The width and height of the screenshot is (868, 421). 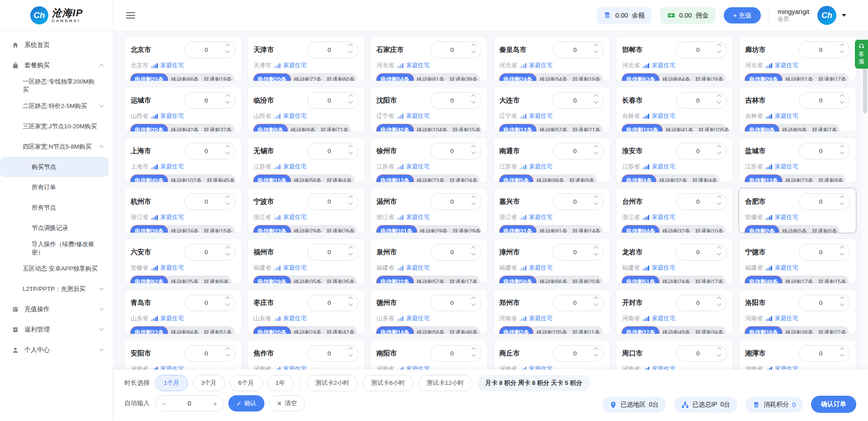 I want to click on sidebar-item: 返利管理, so click(x=57, y=330).